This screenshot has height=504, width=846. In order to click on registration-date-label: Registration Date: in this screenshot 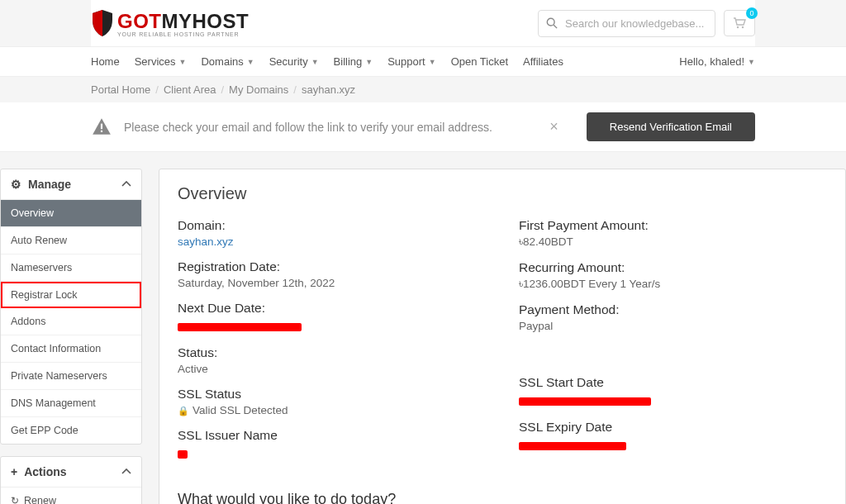, I will do `click(332, 267)`.